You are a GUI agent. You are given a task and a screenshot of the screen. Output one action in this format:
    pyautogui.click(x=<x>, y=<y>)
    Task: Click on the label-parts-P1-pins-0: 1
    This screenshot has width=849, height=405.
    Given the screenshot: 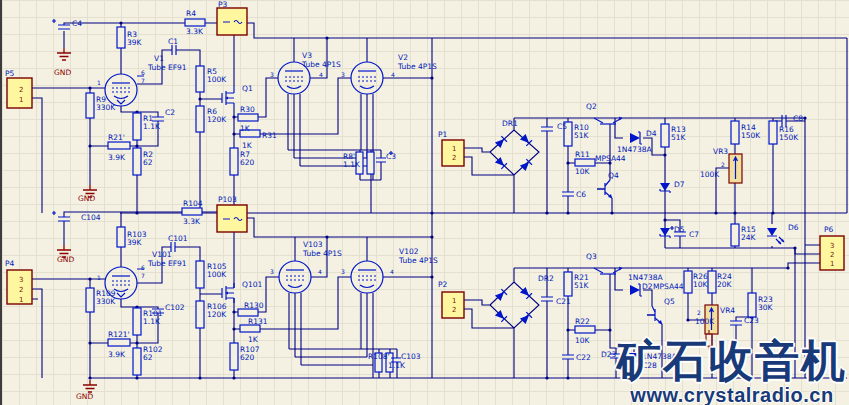 What is the action you would take?
    pyautogui.click(x=454, y=149)
    